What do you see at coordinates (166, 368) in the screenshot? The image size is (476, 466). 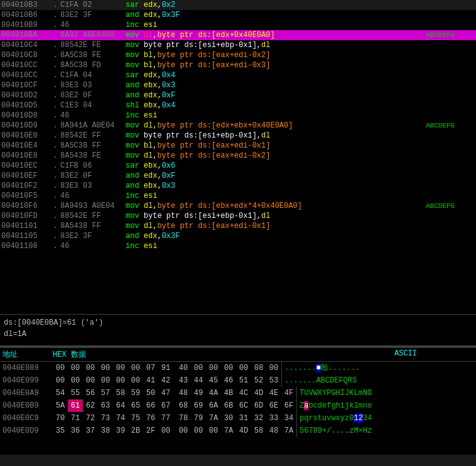 I see `hex-cell: 91` at bounding box center [166, 368].